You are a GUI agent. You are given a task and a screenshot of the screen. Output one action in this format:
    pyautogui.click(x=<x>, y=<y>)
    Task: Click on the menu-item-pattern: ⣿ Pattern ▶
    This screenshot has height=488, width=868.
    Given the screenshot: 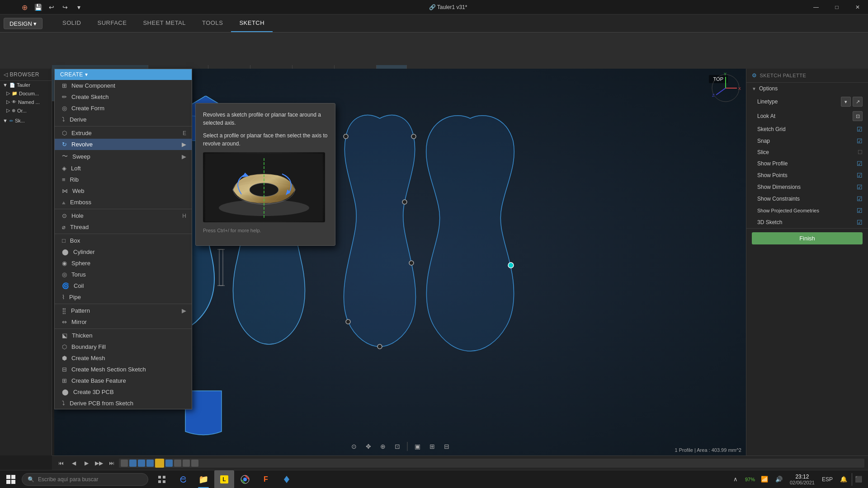 What is the action you would take?
    pyautogui.click(x=123, y=311)
    